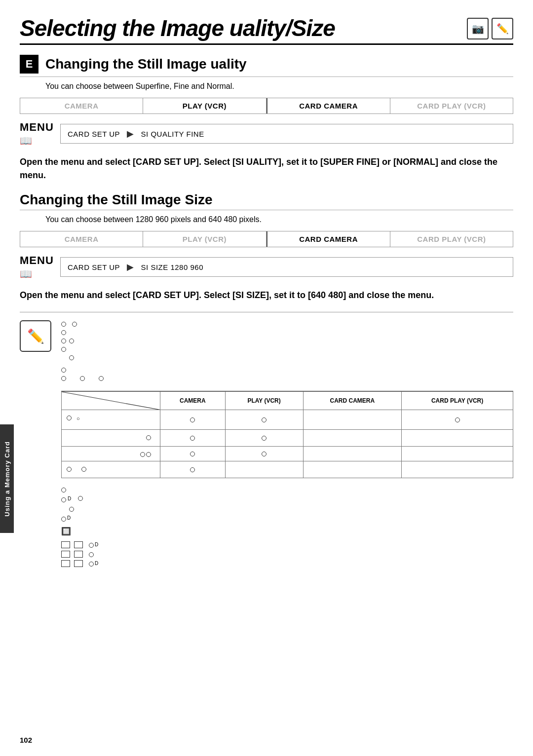 Image resolution: width=533 pixels, height=756 pixels. I want to click on section1-heading-row: E Changing the Still Image uality, so click(266, 64).